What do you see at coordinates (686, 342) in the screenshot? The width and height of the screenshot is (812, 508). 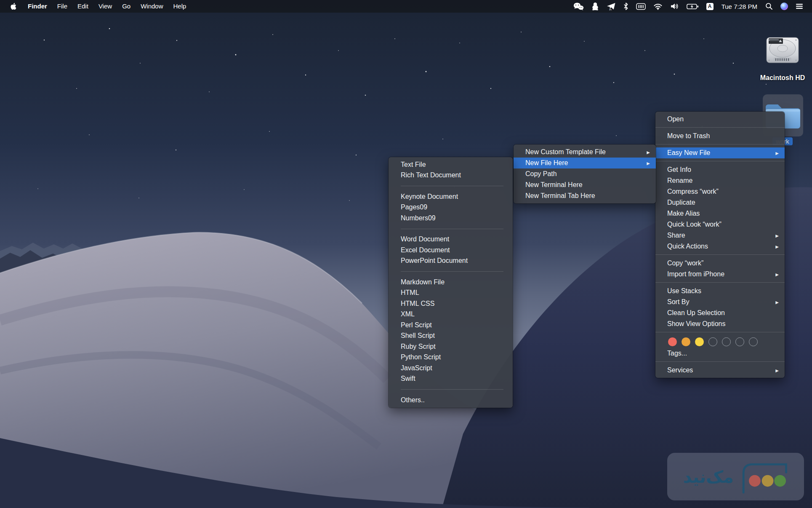 I see `tag-dot-orange` at bounding box center [686, 342].